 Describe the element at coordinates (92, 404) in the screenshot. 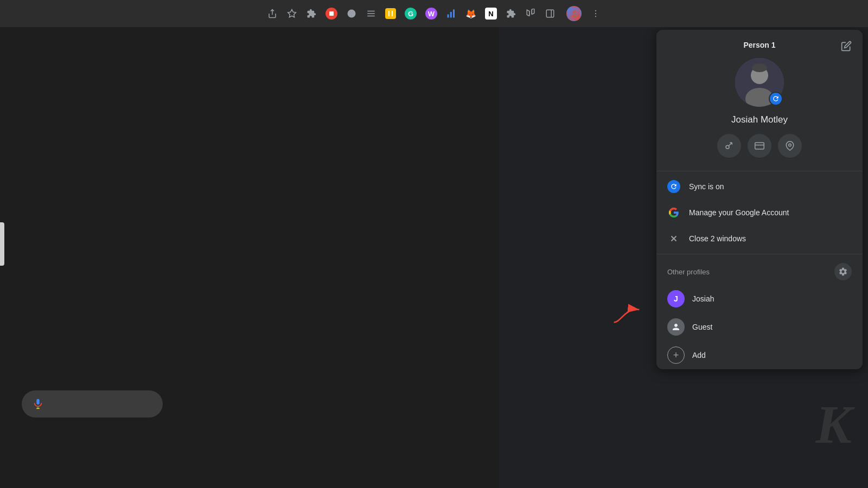

I see `search-bar` at that location.